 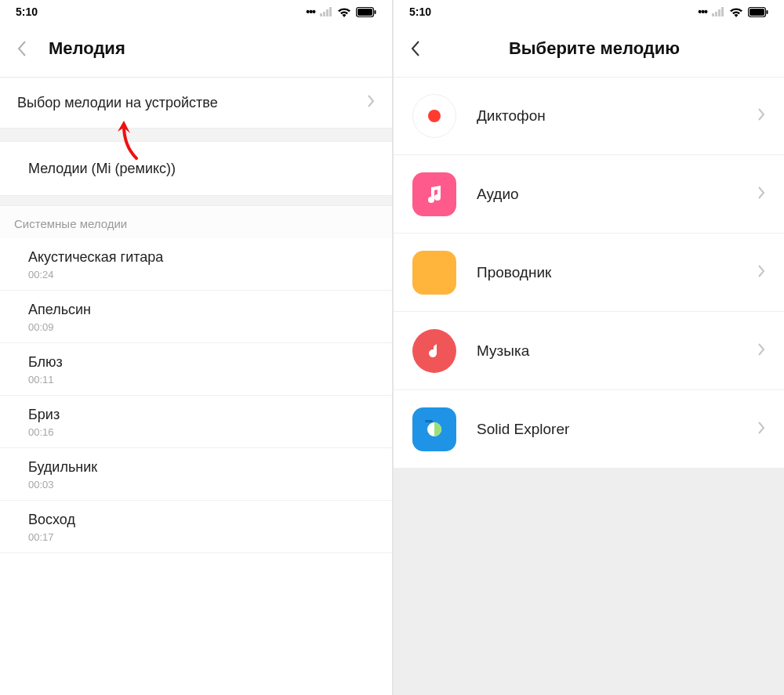 What do you see at coordinates (196, 49) in the screenshot?
I see `header: Мелодия` at bounding box center [196, 49].